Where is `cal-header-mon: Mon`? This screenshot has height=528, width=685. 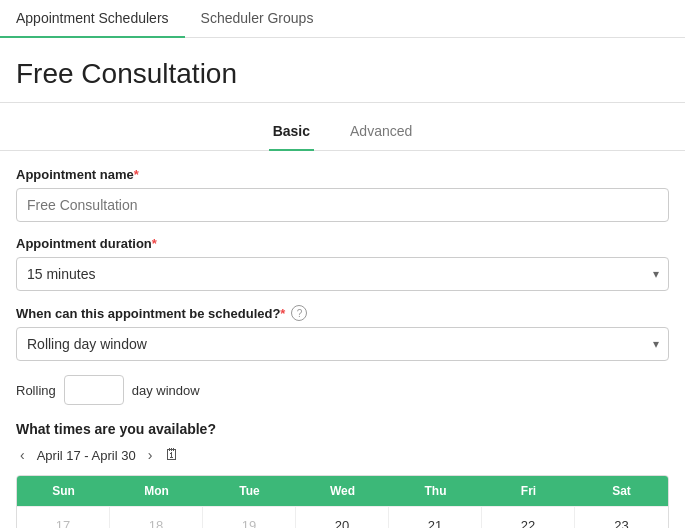
cal-header-mon: Mon is located at coordinates (156, 491).